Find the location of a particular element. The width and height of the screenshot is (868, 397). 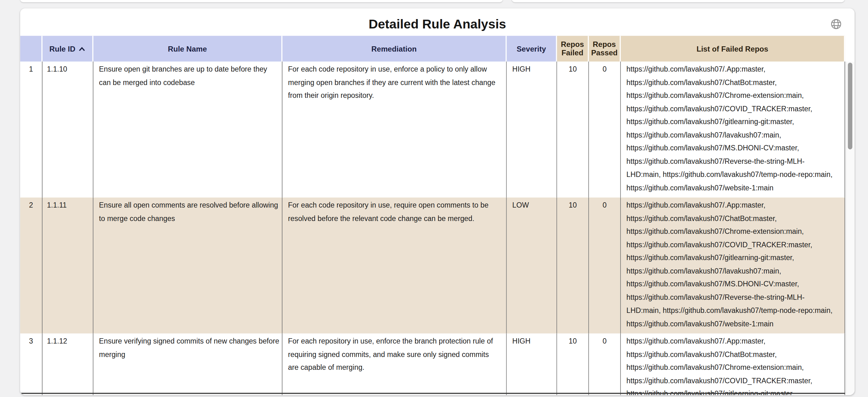

cell-row-number: 1 is located at coordinates (31, 129).